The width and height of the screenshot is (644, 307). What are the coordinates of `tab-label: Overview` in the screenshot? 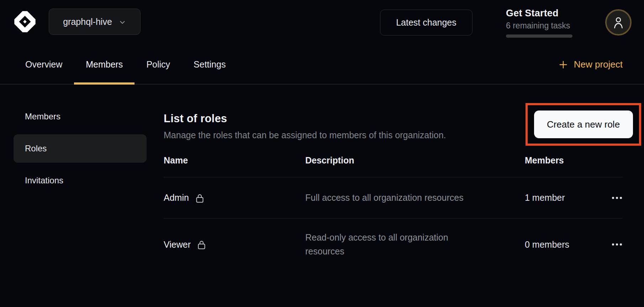 It's located at (44, 65).